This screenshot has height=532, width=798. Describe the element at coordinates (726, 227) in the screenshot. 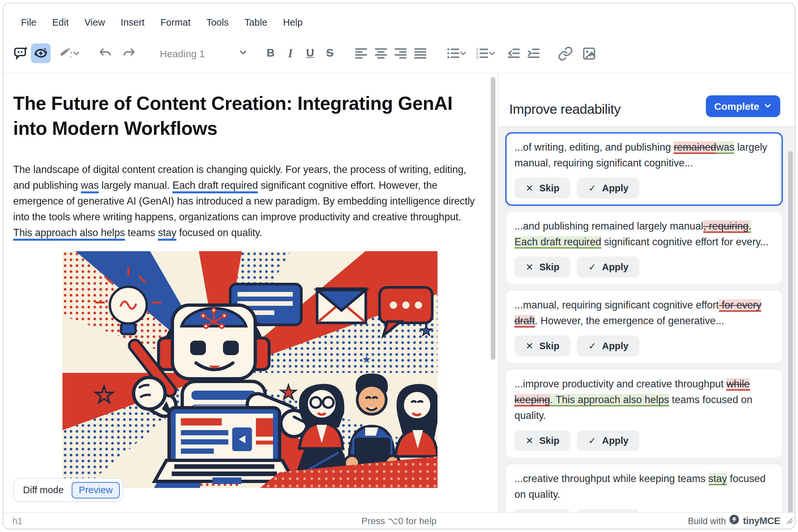

I see `del-segment: , requiring` at that location.